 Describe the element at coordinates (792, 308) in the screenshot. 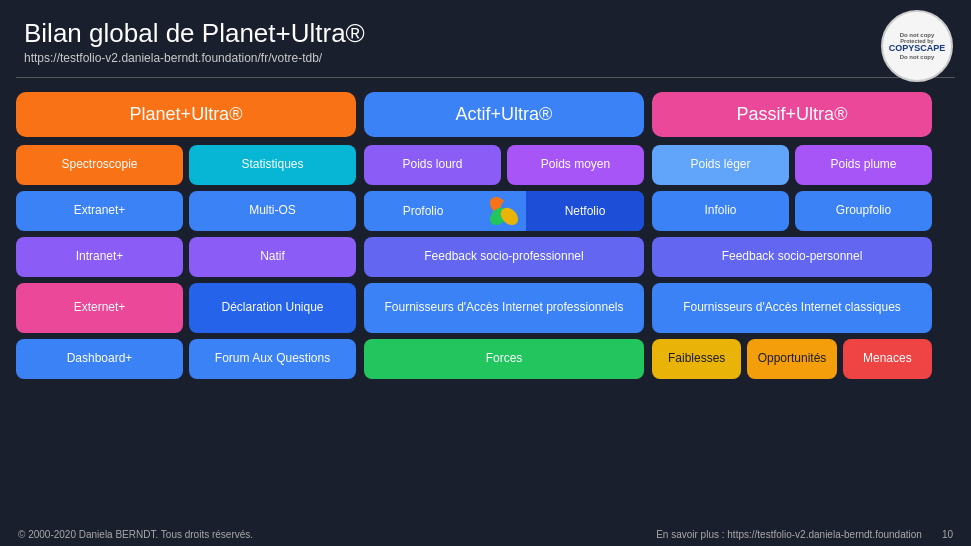

I see `fournisseurs-classiques-button: Fournisseurs d'Accès Internet classiques` at that location.